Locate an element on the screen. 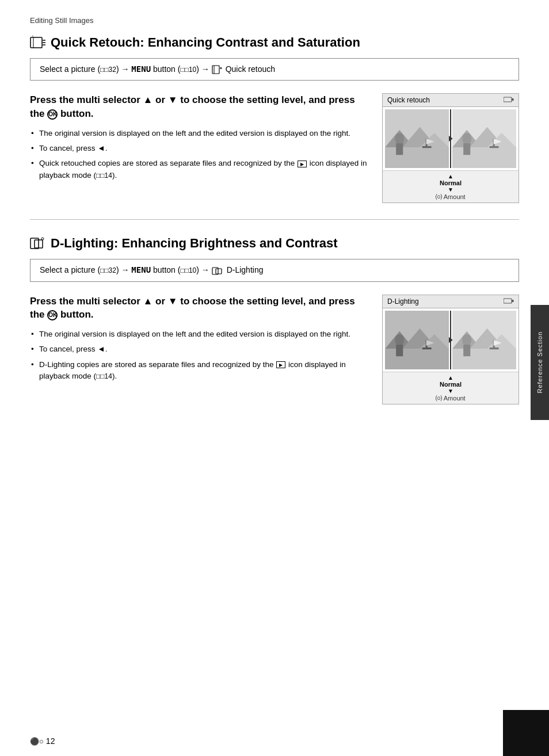 The image size is (549, 756). screen1-original-image is located at coordinates (417, 139).